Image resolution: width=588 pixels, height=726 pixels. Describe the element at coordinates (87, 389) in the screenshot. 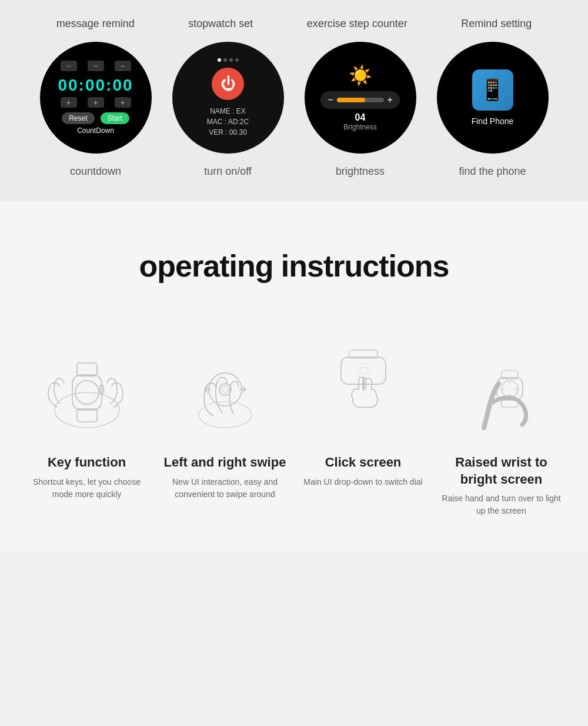

I see `key-function-svg` at that location.